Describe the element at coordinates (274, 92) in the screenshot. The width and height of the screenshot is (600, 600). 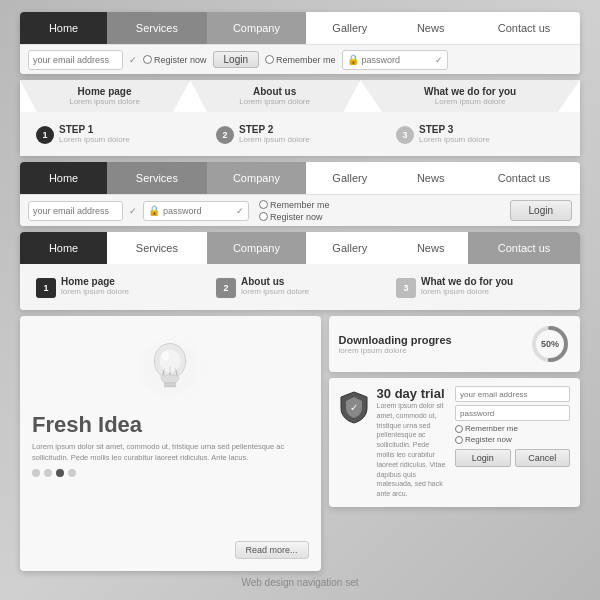
I see `step-tab-about-label: About us` at that location.